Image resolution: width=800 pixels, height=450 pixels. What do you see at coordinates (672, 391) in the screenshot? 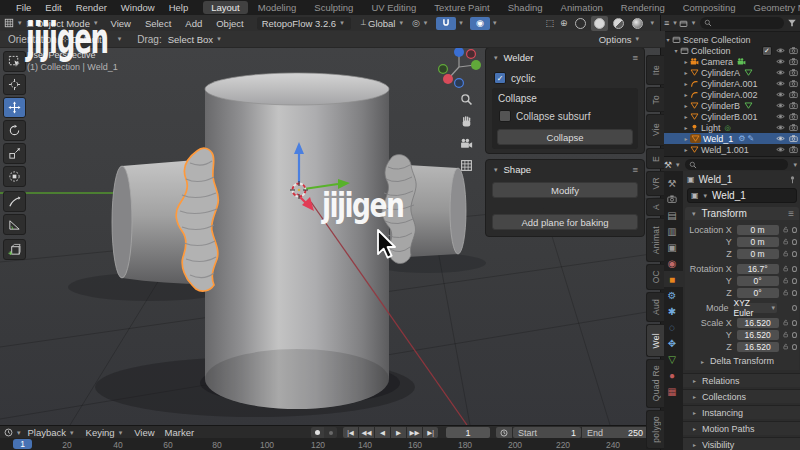
I see `tab-texture-properties: ▦` at bounding box center [672, 391].